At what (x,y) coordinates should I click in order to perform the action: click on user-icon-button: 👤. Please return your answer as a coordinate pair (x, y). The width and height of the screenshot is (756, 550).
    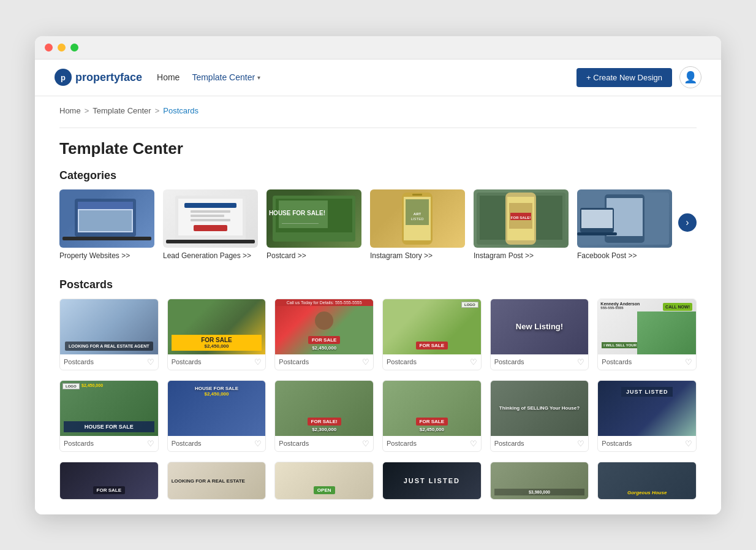
    Looking at the image, I should click on (690, 77).